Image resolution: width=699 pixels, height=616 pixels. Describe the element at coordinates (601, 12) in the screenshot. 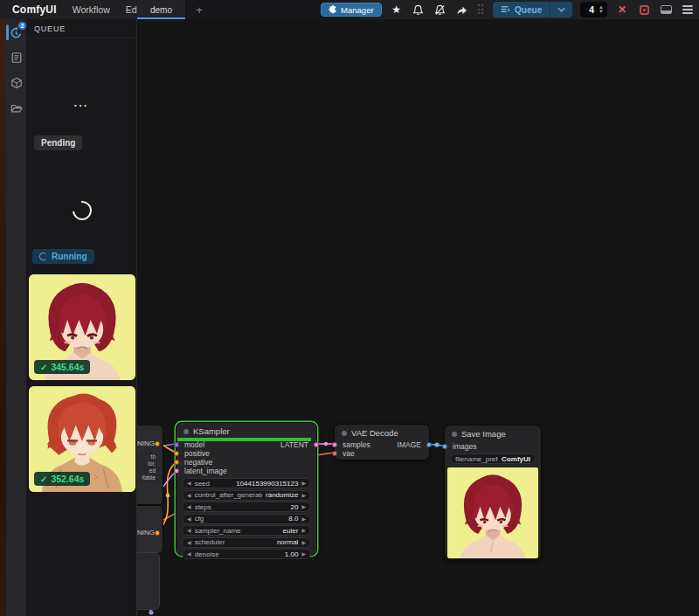

I see `batch-decrement-icon: ▼` at that location.